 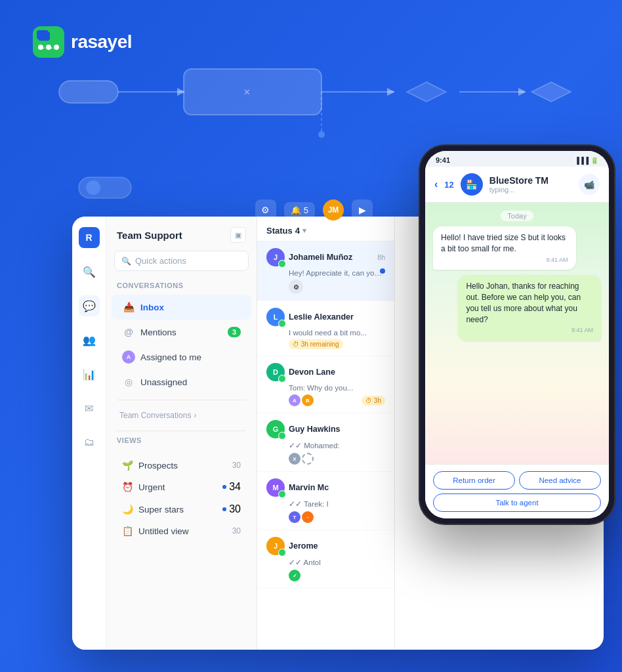 I want to click on mentions-badge: 3, so click(x=234, y=332).